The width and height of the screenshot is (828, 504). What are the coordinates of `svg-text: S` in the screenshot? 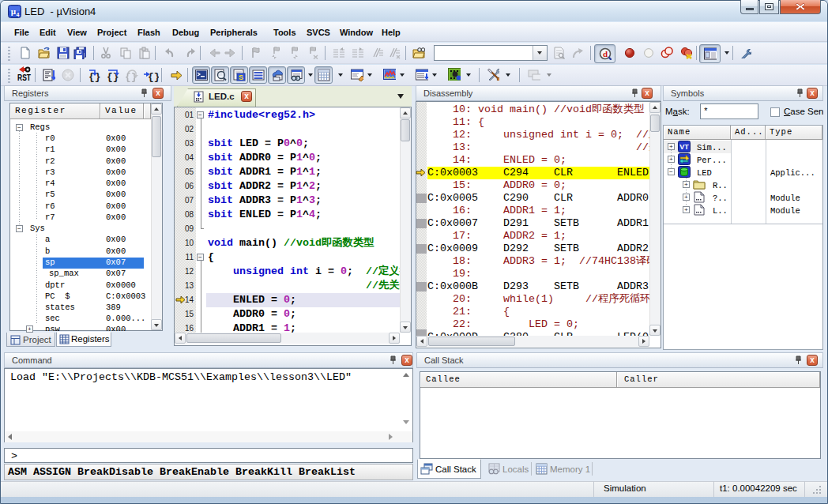 It's located at (241, 77).